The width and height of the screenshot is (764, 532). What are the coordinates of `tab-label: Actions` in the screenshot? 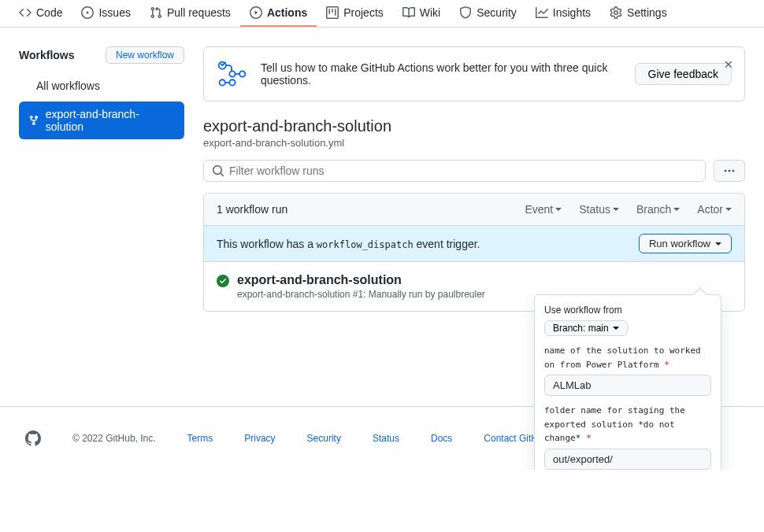 It's located at (287, 13).